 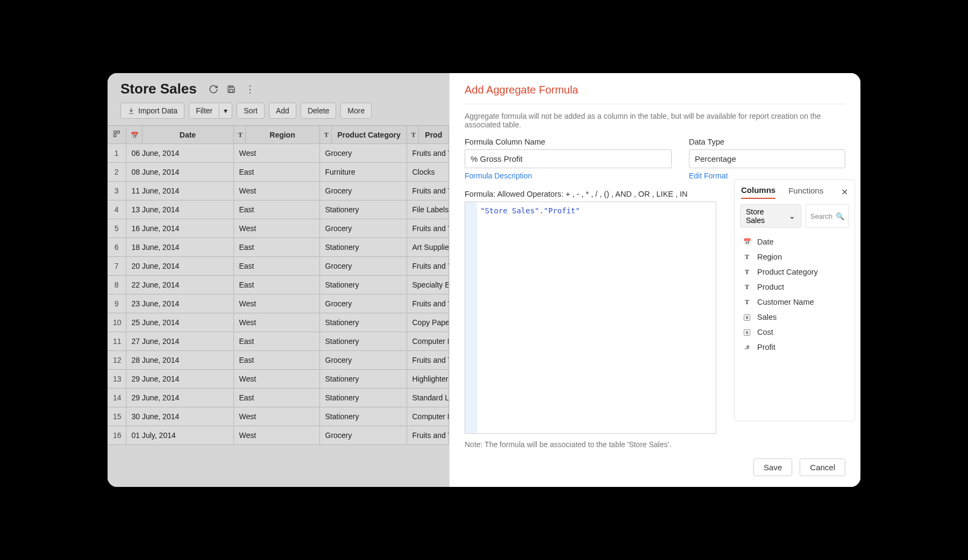 What do you see at coordinates (356, 111) in the screenshot?
I see `more-button: More` at bounding box center [356, 111].